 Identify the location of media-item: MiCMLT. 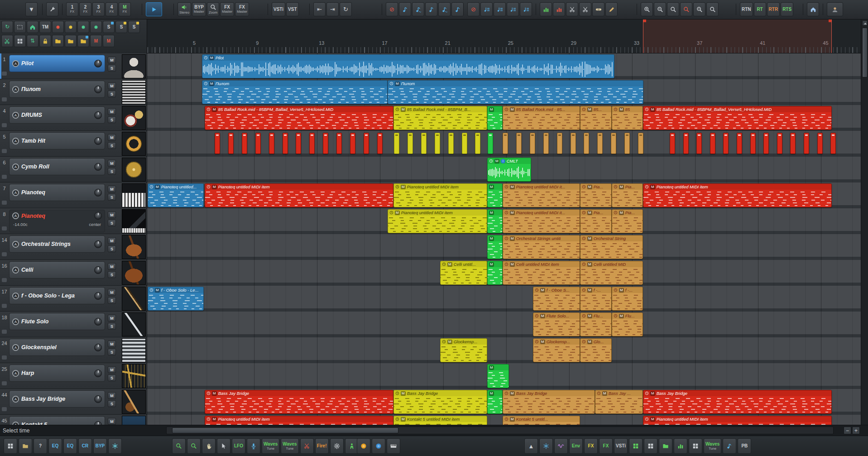
(509, 169).